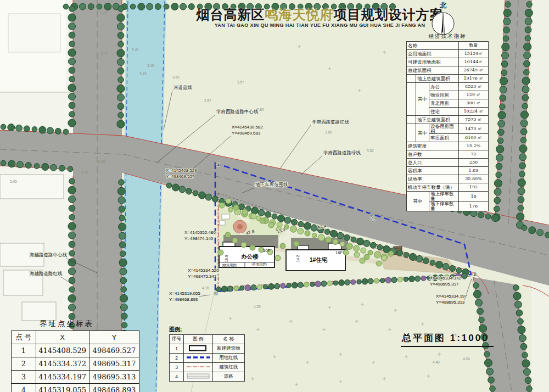 This screenshot has height=392, width=549. What do you see at coordinates (237, 111) in the screenshot?
I see `xuefu-road-centerline-label-text: 学府西路道路中心线` at bounding box center [237, 111].